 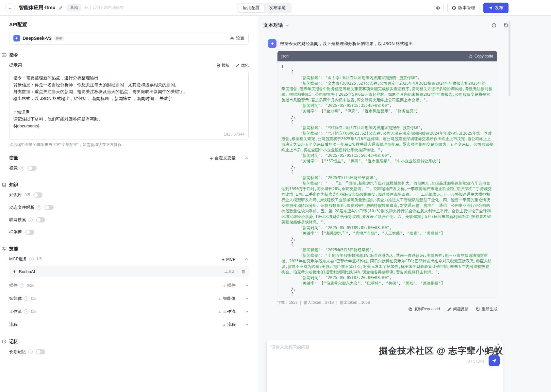 I want to click on sample-library-toggle, so click(x=30, y=232).